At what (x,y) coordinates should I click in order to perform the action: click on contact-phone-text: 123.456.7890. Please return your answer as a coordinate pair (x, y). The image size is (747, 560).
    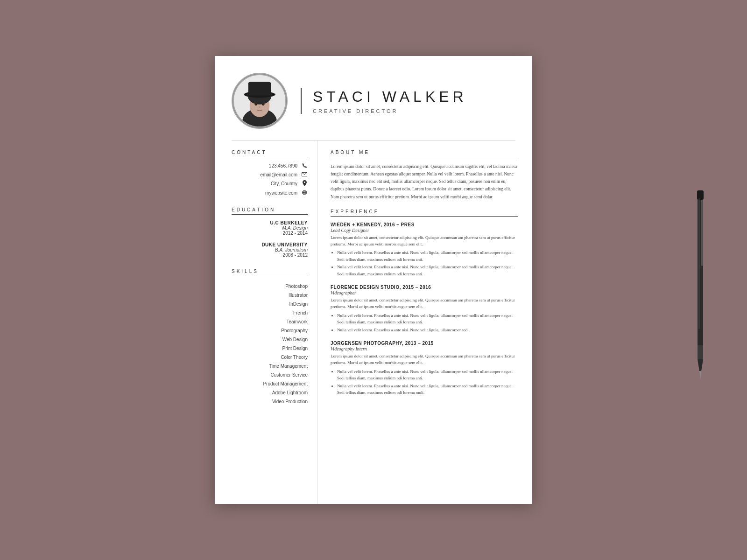
    Looking at the image, I should click on (283, 166).